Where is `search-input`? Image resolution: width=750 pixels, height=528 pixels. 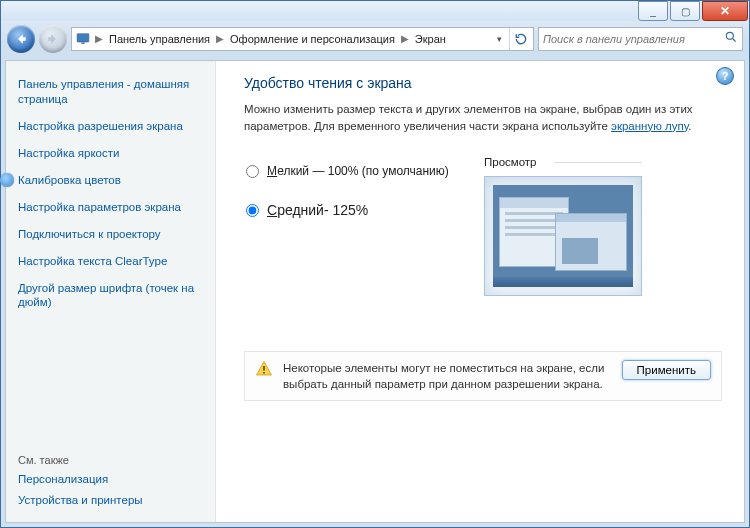 search-input is located at coordinates (634, 39).